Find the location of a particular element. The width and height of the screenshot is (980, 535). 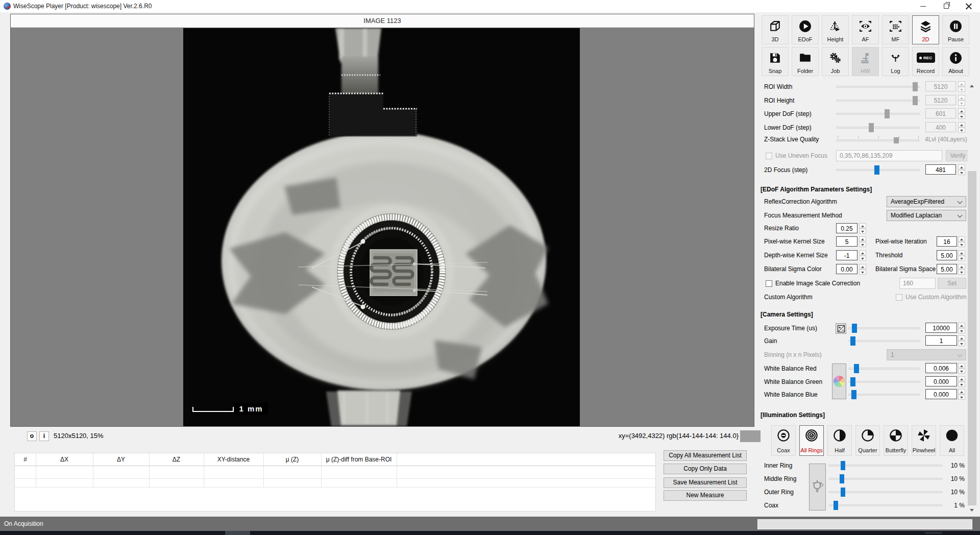

gain-stepper is located at coordinates (962, 341).